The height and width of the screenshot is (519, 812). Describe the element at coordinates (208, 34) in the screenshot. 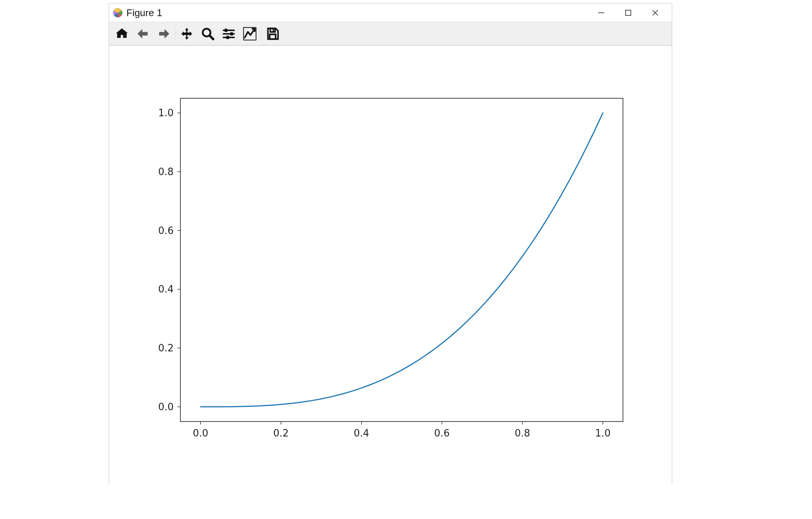

I see `zoom-icon` at that location.